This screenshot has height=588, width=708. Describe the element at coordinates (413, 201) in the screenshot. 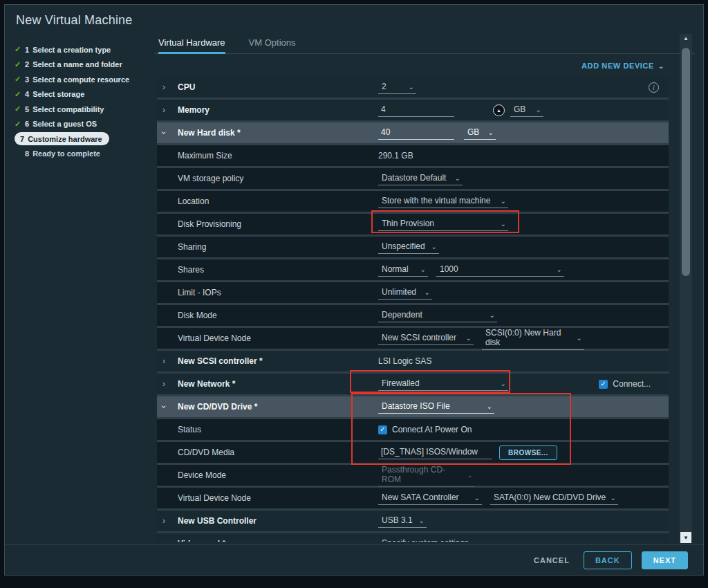

I see `row-location: Location Store with the virtual machine …` at that location.